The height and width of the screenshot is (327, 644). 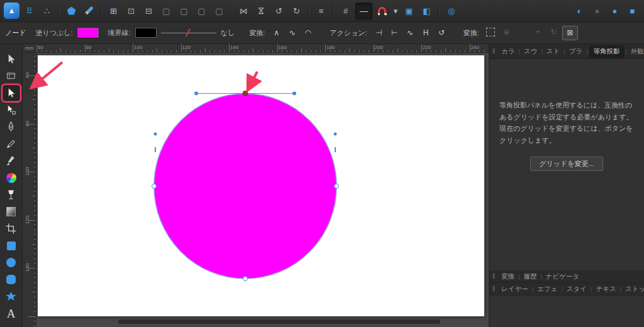 I want to click on star-tool, so click(x=11, y=297).